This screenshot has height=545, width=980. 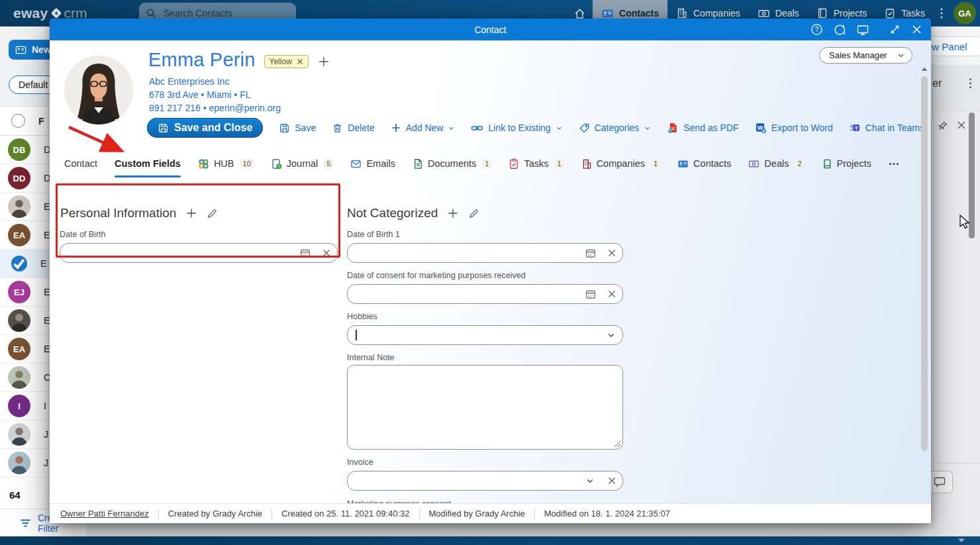 I want to click on resize-handle, so click(x=617, y=444).